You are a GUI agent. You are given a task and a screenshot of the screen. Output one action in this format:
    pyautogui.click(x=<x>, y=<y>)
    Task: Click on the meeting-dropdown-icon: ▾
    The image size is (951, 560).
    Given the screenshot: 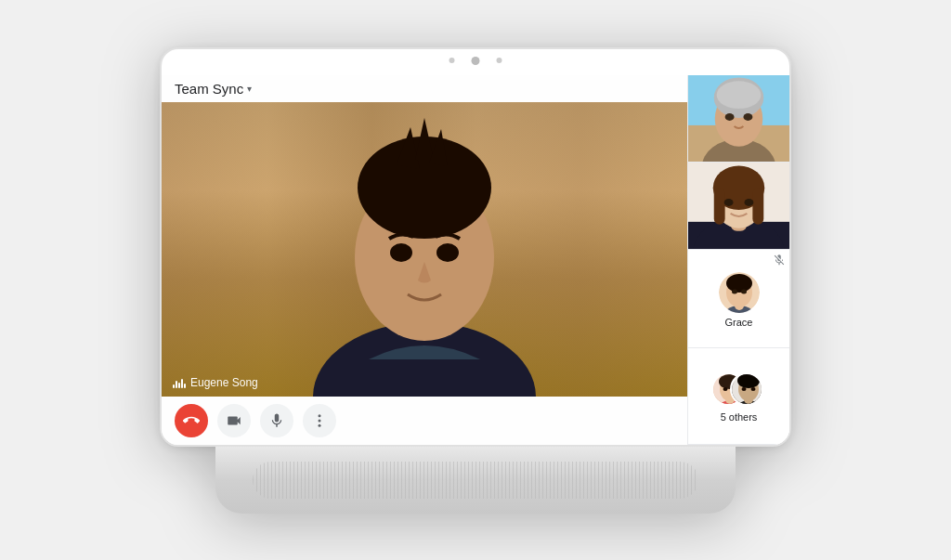 What is the action you would take?
    pyautogui.click(x=249, y=89)
    